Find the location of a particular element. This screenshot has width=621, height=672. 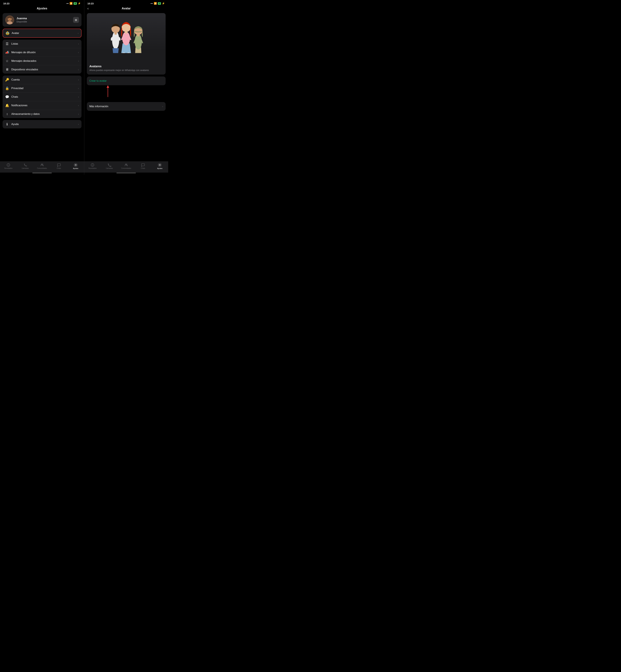

tab-ajustes-right: Ajustes is located at coordinates (160, 166).